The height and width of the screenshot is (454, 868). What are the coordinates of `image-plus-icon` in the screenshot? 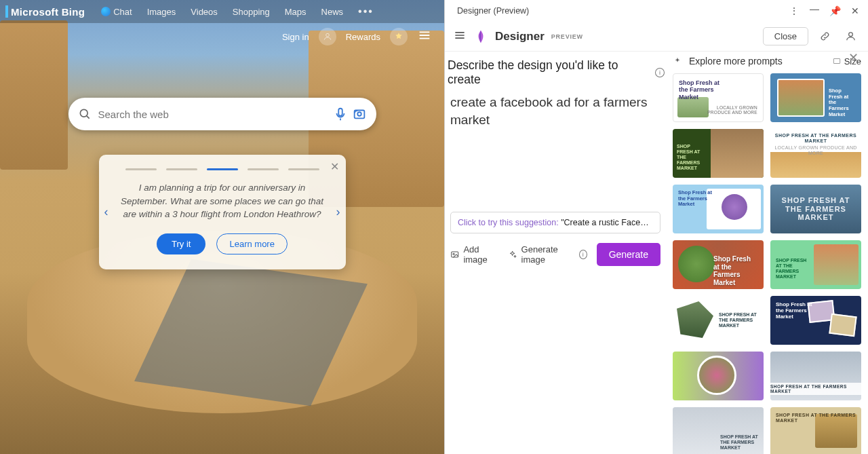 It's located at (454, 254).